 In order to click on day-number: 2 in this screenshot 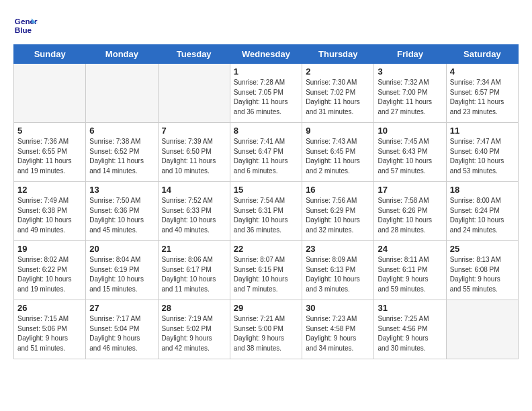, I will do `click(338, 71)`.